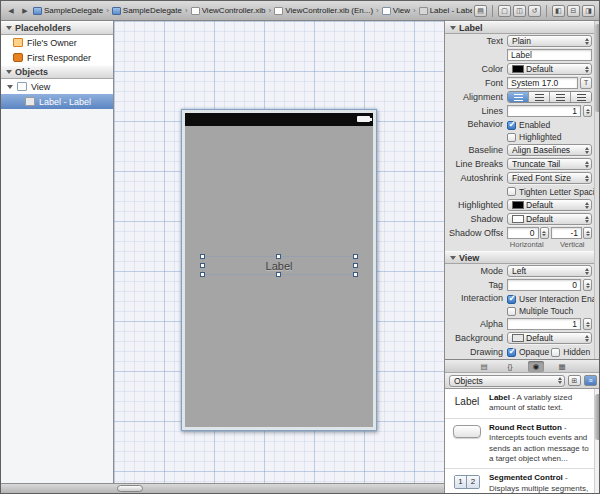  Describe the element at coordinates (558, 11) in the screenshot. I see `navigator-toggle-button: ◧` at that location.